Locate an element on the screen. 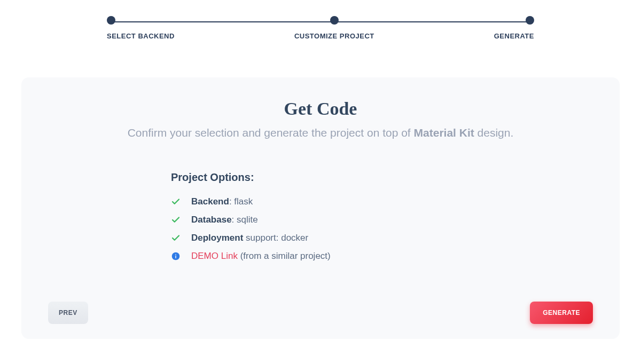 The width and height of the screenshot is (641, 364). option-deployment: Deployment support: docker is located at coordinates (382, 238).